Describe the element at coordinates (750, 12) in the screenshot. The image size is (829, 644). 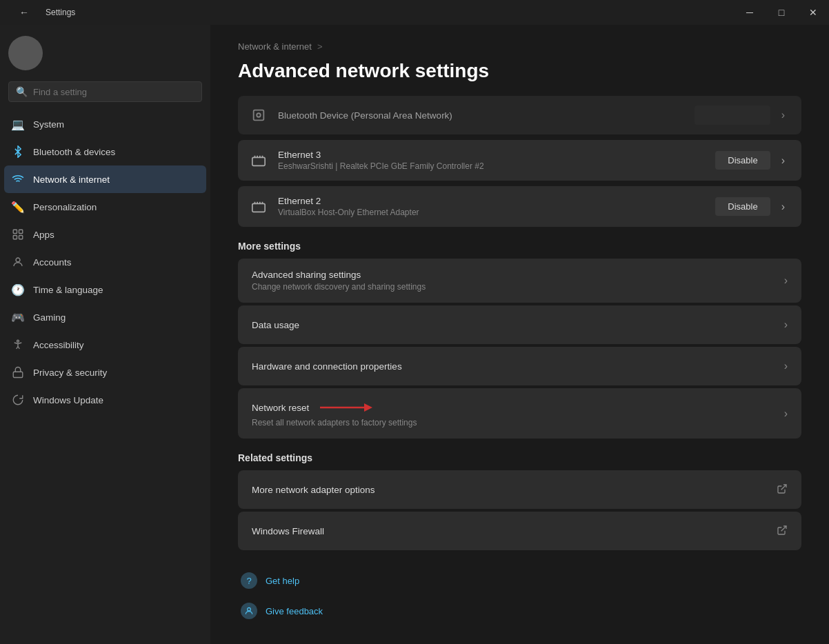
I see `minimize-button: ─` at that location.